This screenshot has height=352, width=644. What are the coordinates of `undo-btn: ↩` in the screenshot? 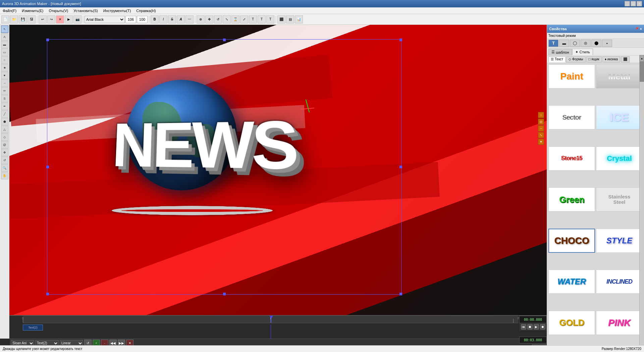 It's located at (43, 19).